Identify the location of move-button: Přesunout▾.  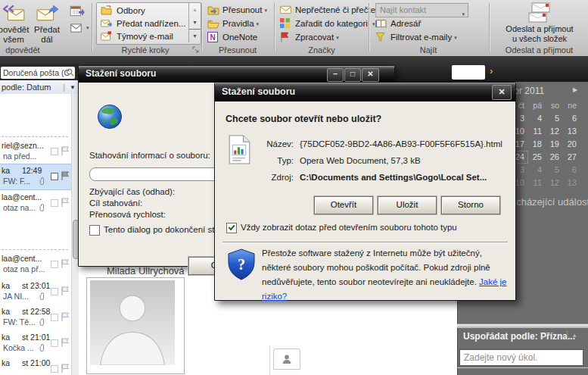
(238, 10).